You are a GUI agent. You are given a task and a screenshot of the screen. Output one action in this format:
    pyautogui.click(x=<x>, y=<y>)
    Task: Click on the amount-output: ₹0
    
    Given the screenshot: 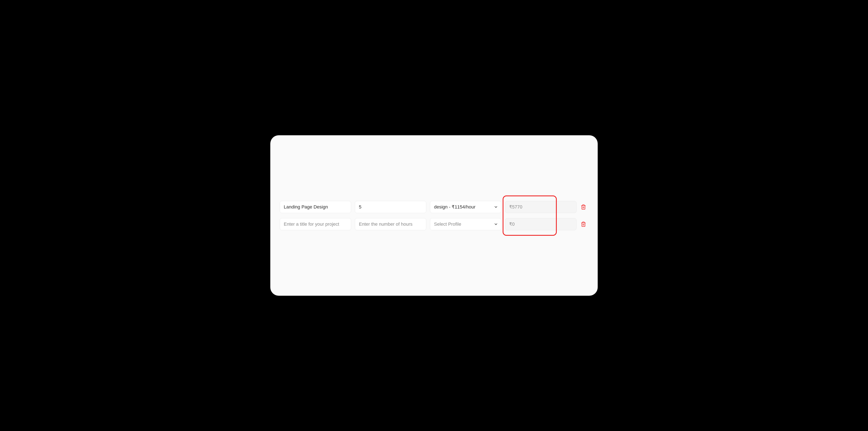 What is the action you would take?
    pyautogui.click(x=541, y=224)
    